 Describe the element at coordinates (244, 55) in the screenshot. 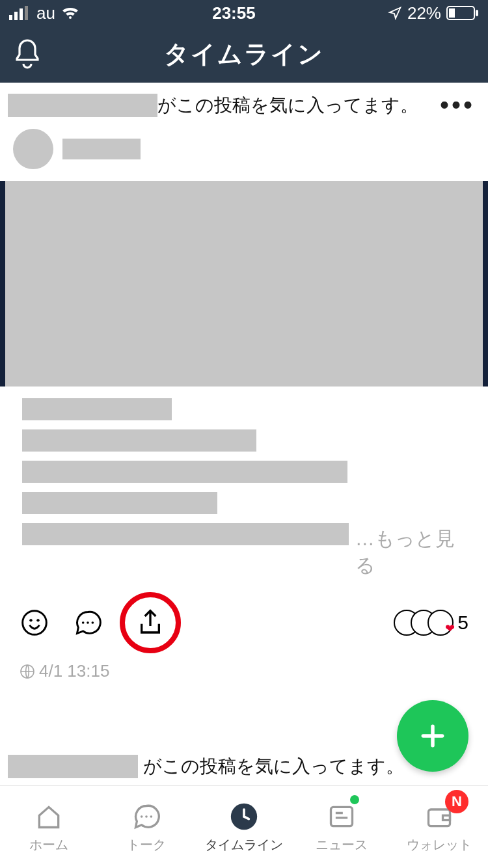

I see `app-header: タイムライン` at that location.